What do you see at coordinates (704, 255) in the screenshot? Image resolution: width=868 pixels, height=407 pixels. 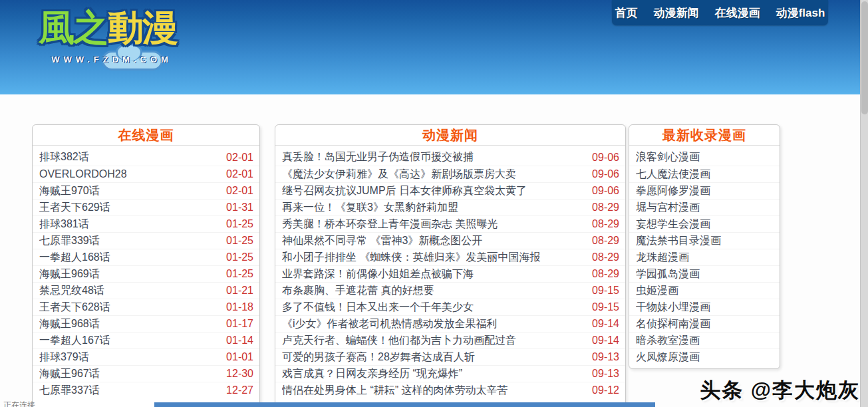 I see `latest-comics-list: 浪客剑心漫画 七人魔法使漫画 拳愿阿修罗漫画 堀与宫村漫画 妄想学生会漫画 魔法…` at bounding box center [704, 255].